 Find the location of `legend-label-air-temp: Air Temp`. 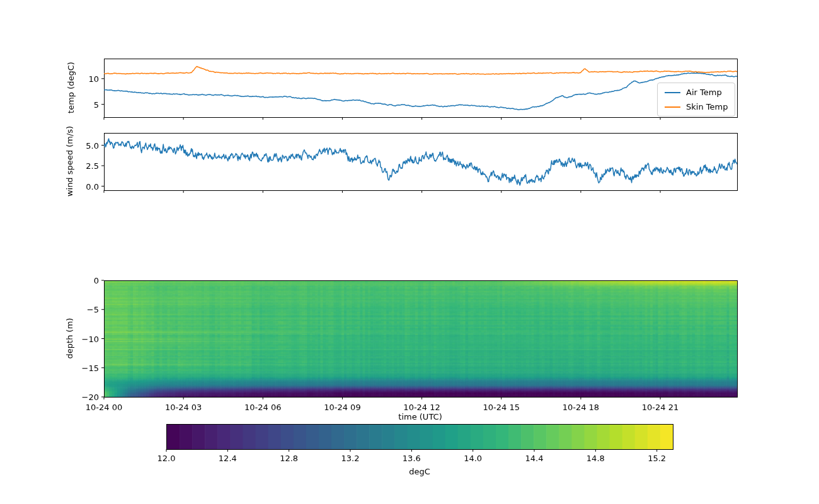

legend-label-air-temp: Air Temp is located at coordinates (704, 92).